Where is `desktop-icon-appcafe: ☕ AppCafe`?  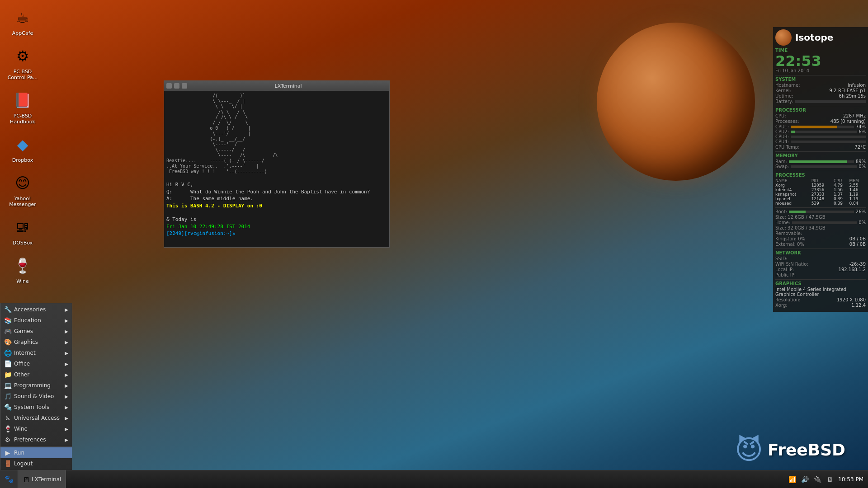 desktop-icon-appcafe: ☕ AppCafe is located at coordinates (23, 22).